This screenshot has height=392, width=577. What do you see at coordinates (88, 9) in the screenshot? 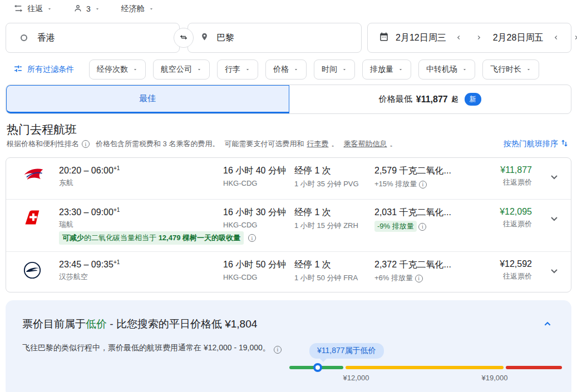
I see `passenger-count: 3` at bounding box center [88, 9].